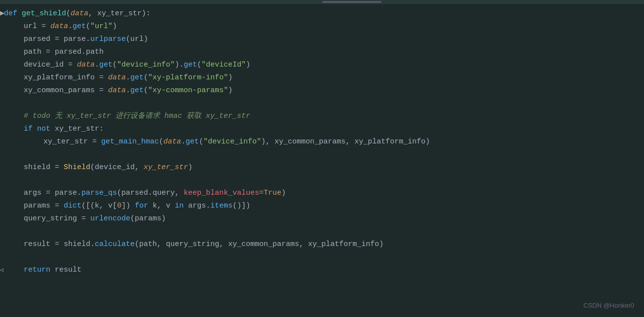 The image size is (644, 317). Describe the element at coordinates (322, 271) in the screenshot. I see `code-line-21: ◁ return result` at that location.